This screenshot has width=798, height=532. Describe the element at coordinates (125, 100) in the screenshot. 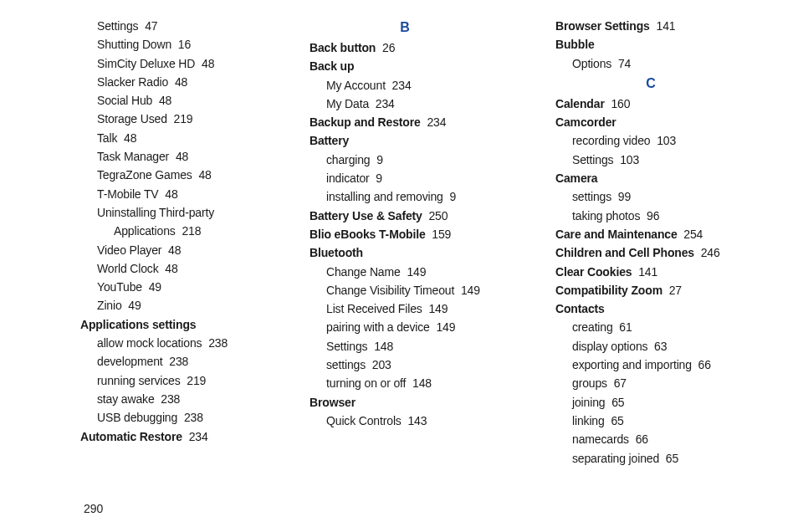

I see `index-entry-label: Social Hub` at that location.